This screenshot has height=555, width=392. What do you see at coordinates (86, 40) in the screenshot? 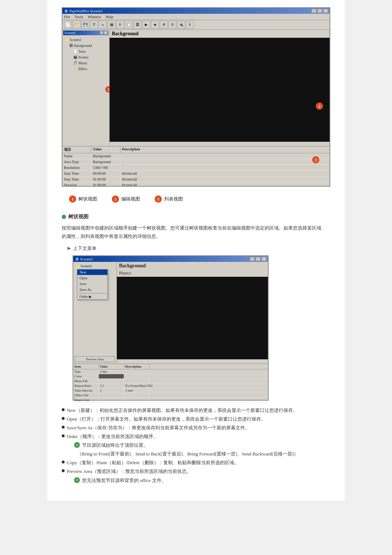
I see `tree-item-screen1: 📁 Screen1` at bounding box center [86, 40].